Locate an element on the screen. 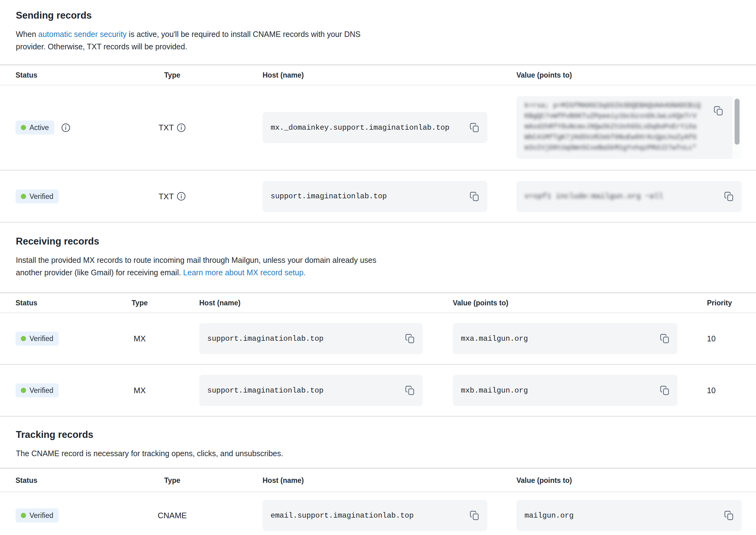 Image resolution: width=756 pixels, height=535 pixels. table-row: Verified CNAME email.support.imagination… is located at coordinates (378, 514).